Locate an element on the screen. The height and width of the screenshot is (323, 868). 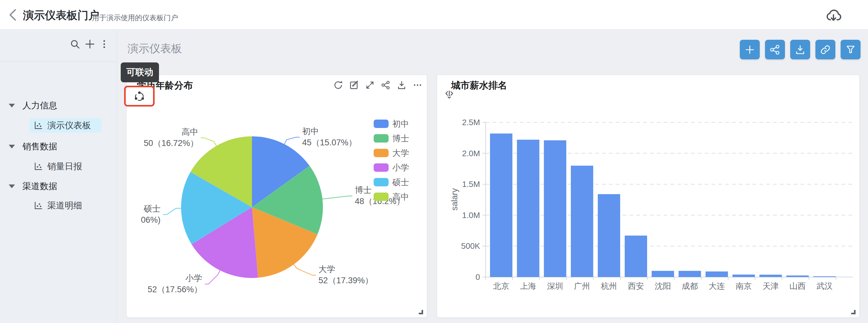
y-tick-label: 500K is located at coordinates (470, 246).